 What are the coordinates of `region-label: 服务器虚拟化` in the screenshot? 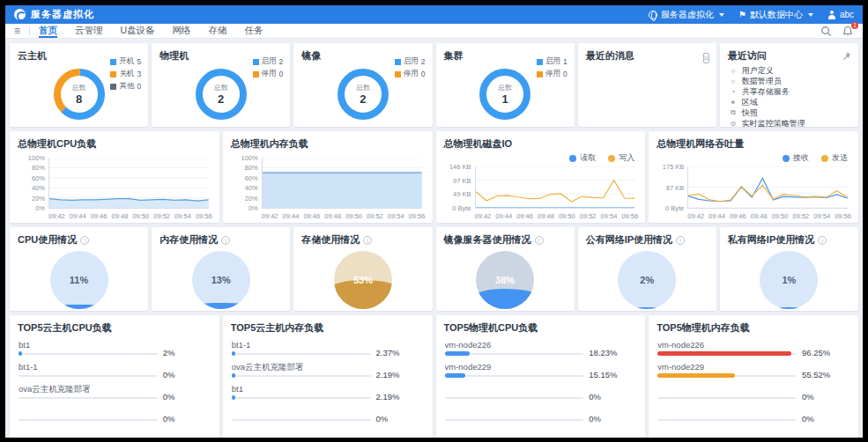 It's located at (687, 15).